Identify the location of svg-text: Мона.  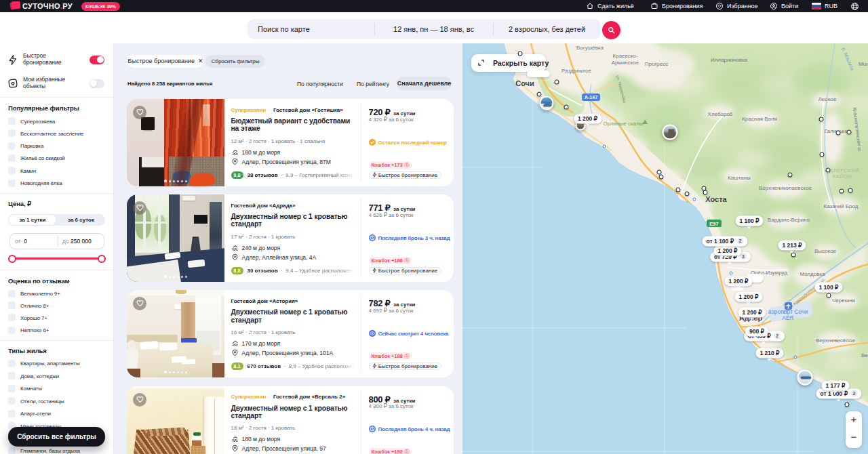
(863, 64).